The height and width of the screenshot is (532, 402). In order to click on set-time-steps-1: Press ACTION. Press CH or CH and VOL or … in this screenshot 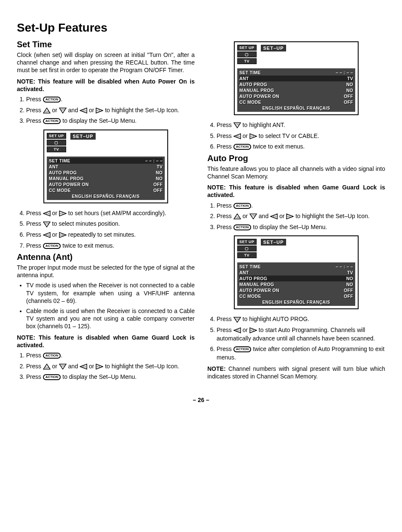, I will do `click(106, 111)`.